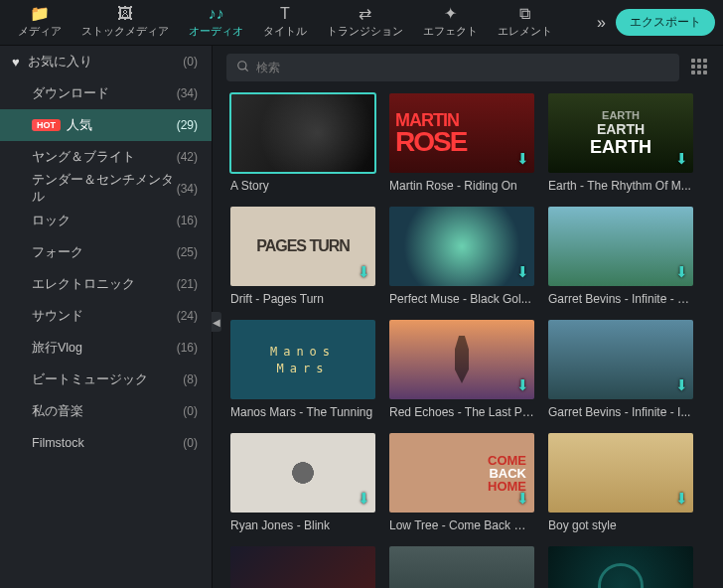  Describe the element at coordinates (105, 93) in the screenshot. I see `sidebar-item-1: ダウンロード(34)` at that location.